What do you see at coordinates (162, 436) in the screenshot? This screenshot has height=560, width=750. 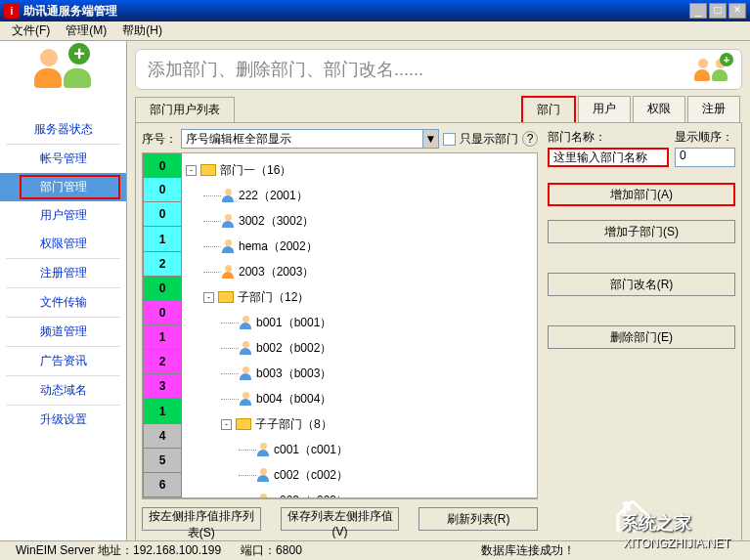 I see `num-cell: 4` at bounding box center [162, 436].